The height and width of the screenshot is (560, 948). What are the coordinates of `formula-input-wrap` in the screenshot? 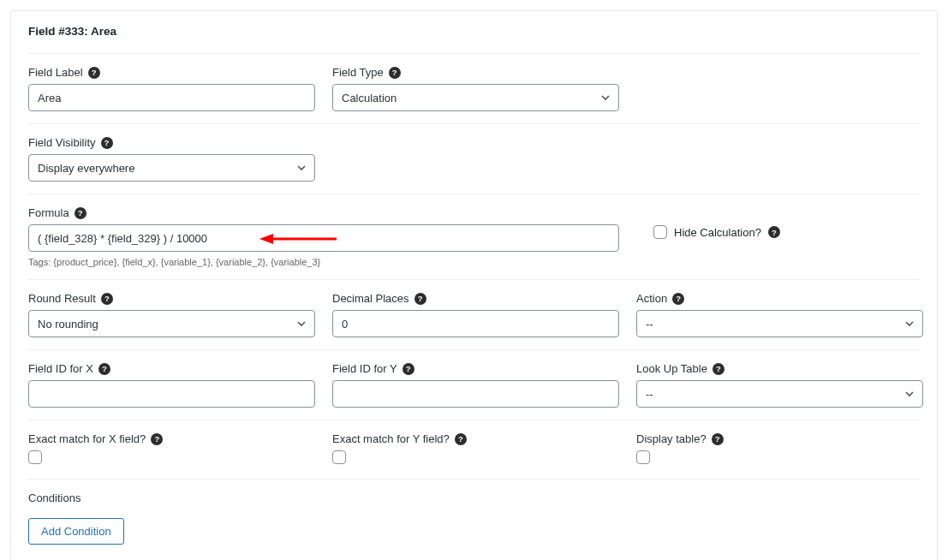 It's located at (324, 238).